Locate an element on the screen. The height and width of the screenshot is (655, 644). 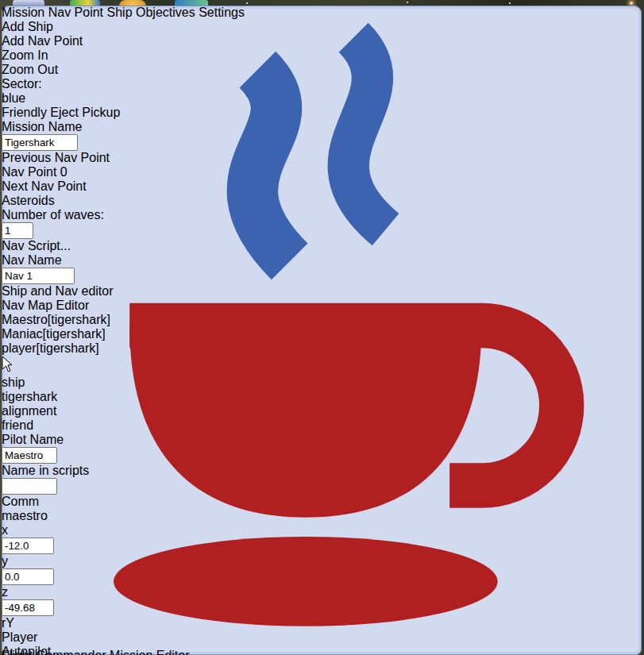
window-title: Flight Commander Mission Editor is located at coordinates (322, 652).